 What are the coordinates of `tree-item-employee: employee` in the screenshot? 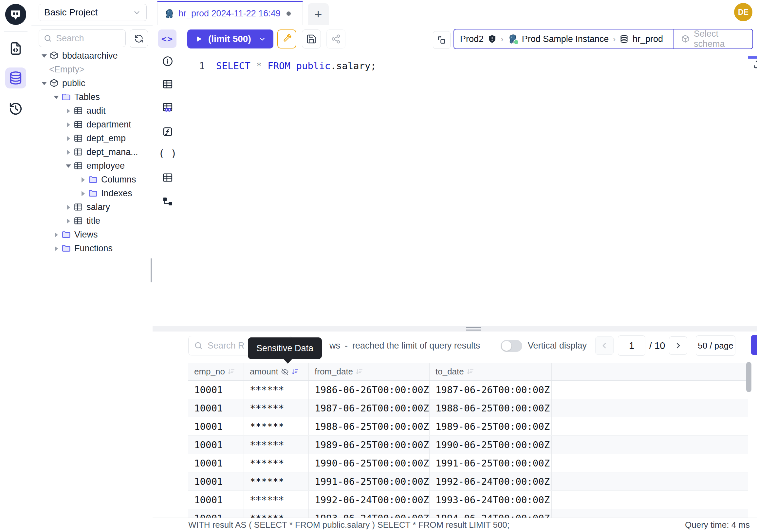 It's located at (92, 166).